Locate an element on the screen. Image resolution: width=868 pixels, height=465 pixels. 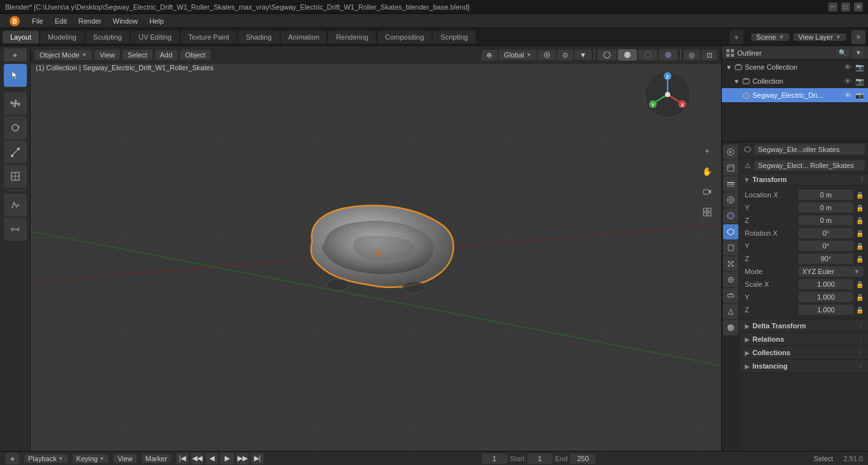
viewport-object-menu: Object is located at coordinates (195, 55).